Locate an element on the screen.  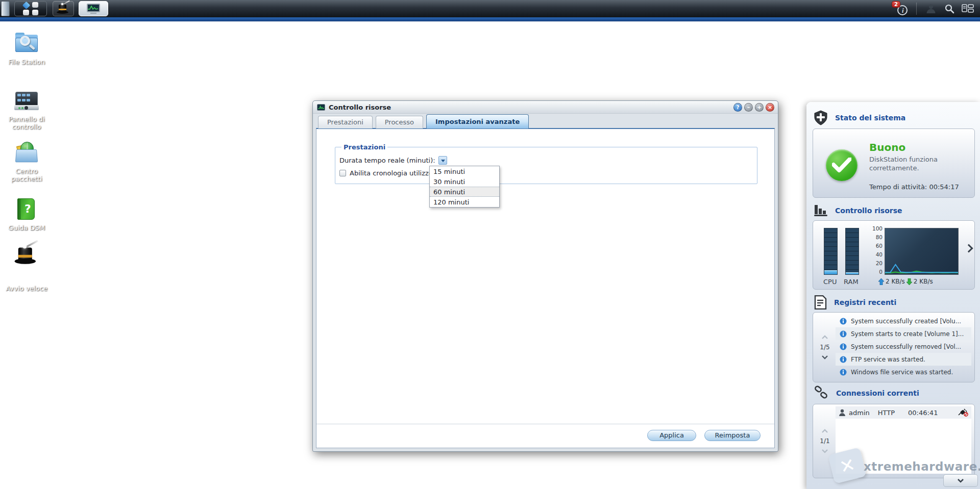
desktop-icon-avvio-veloce: Avvio veloce is located at coordinates (27, 272).